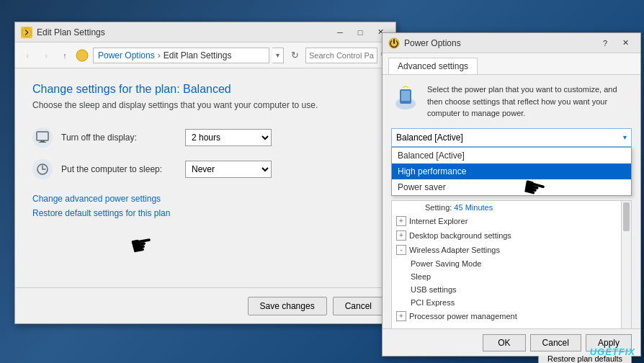 The image size is (644, 363). What do you see at coordinates (511, 302) in the screenshot?
I see `tree-item-pci: PCI Express` at bounding box center [511, 302].